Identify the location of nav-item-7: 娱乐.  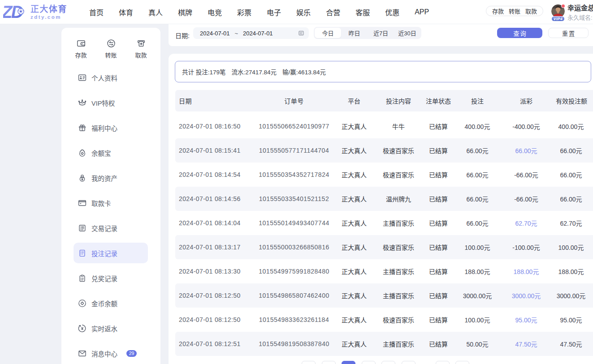
(303, 12).